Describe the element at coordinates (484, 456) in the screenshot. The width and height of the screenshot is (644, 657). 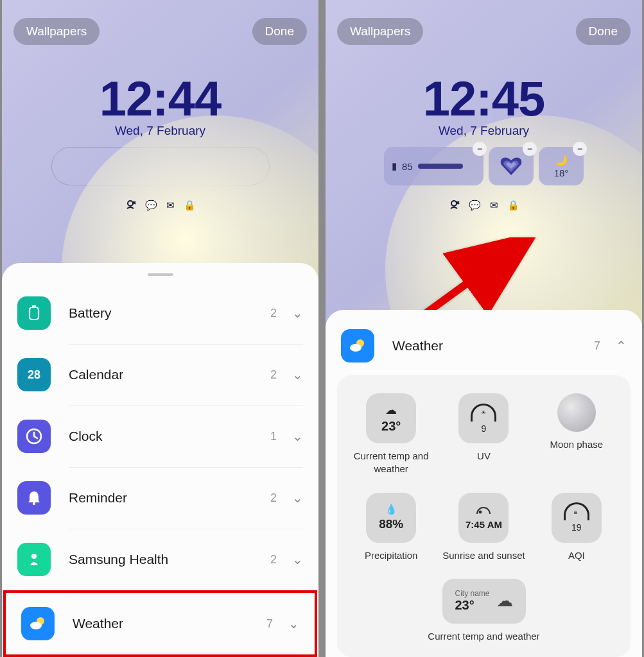
I see `option-label: UV` at that location.